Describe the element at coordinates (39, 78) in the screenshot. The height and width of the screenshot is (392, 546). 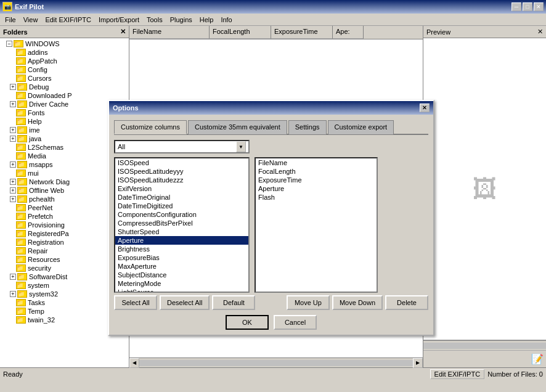
I see `tree-label-cursors: Cursors` at that location.